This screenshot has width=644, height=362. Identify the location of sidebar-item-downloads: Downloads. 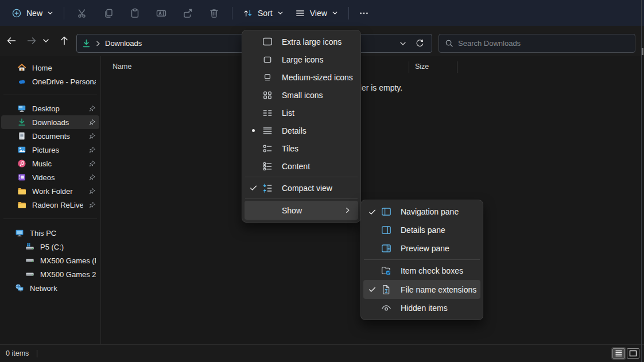
(51, 122).